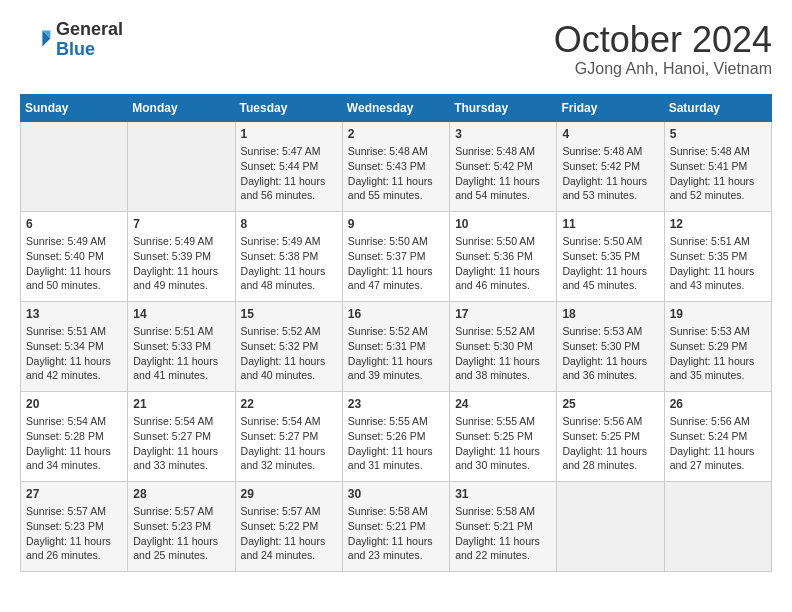  I want to click on day-number: 18, so click(610, 314).